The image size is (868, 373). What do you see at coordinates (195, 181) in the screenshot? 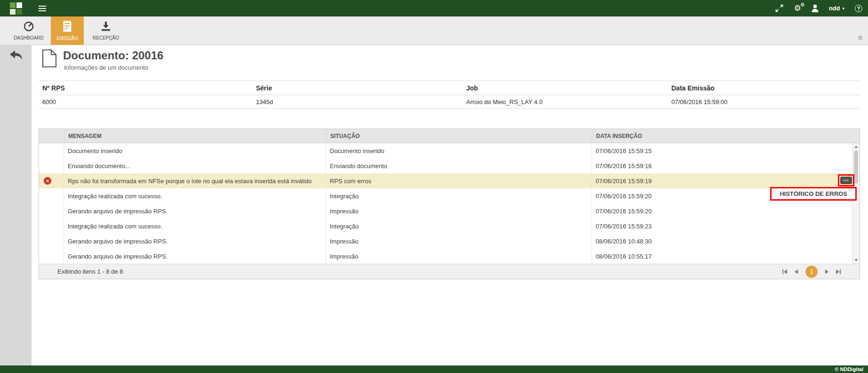
I see `cell-mensagem: Rps não foi transformada em NFSe porque …` at bounding box center [195, 181].